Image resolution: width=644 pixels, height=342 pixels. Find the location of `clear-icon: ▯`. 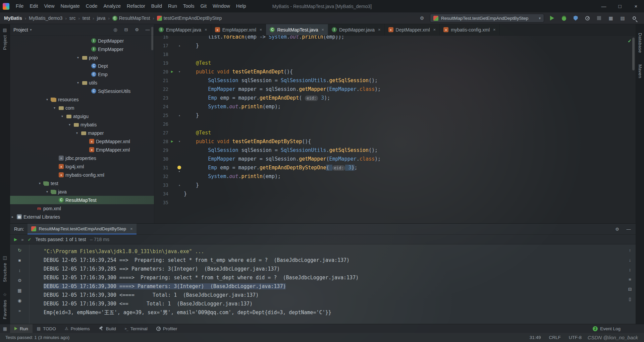

clear-icon: ▯ is located at coordinates (630, 299).